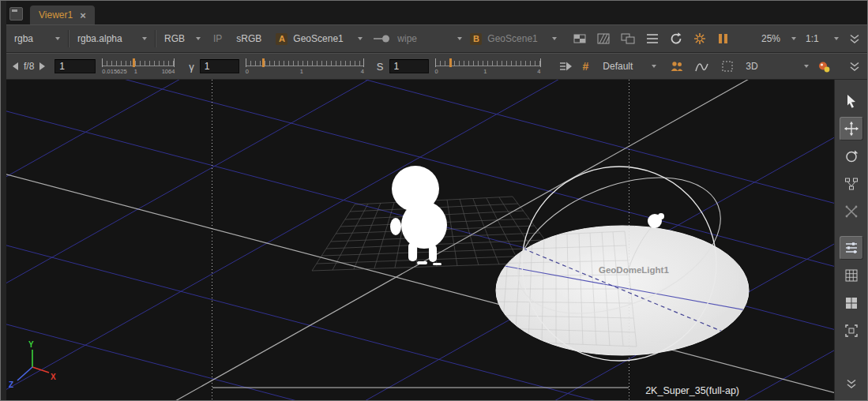 This screenshot has height=401, width=868. What do you see at coordinates (603, 39) in the screenshot?
I see `stripes-icon` at bounding box center [603, 39].